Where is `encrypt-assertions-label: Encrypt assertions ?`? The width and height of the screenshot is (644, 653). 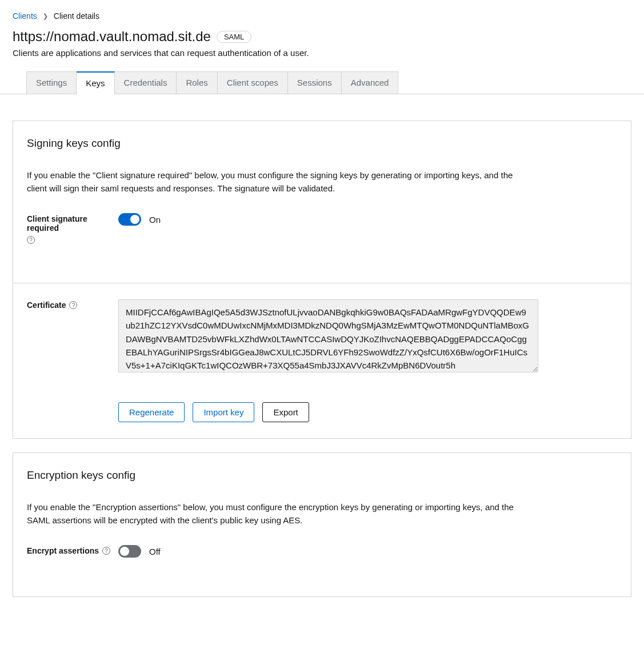
encrypt-assertions-label: Encrypt assertions ? is located at coordinates (73, 550).